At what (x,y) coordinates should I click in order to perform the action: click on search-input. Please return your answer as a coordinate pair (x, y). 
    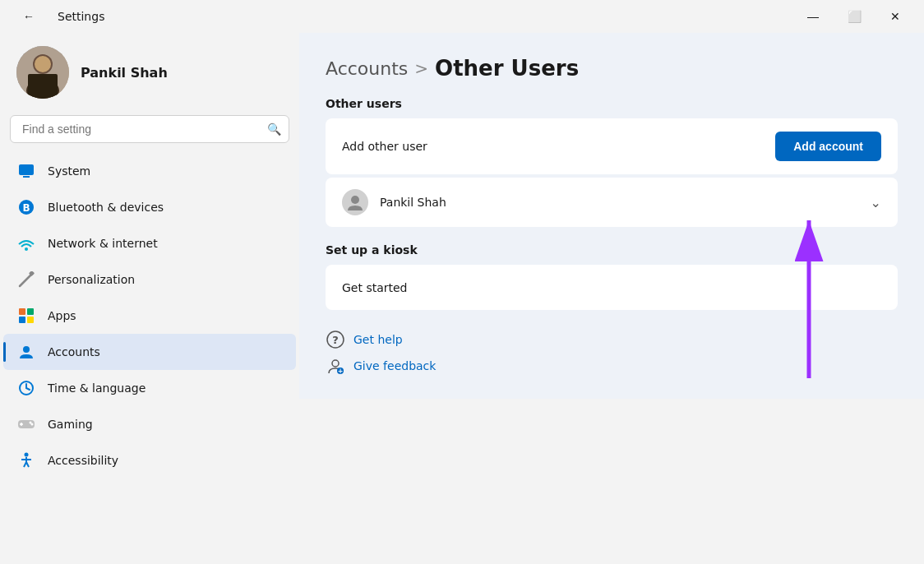
    Looking at the image, I should click on (150, 129).